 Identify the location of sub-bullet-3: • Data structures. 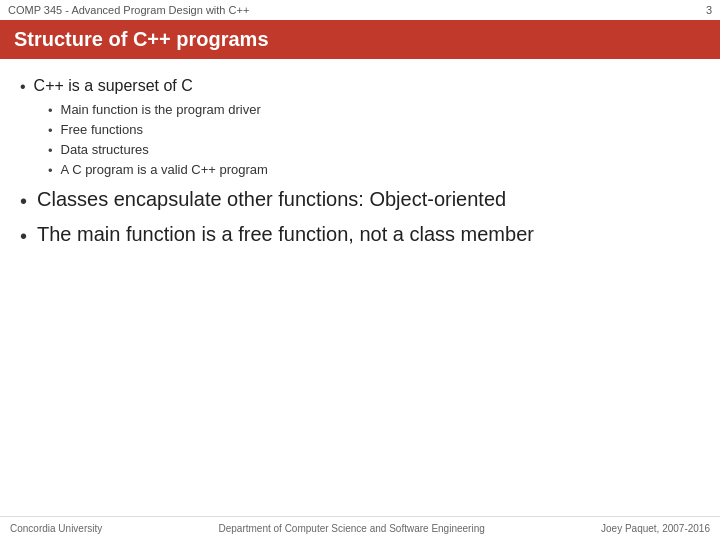
(374, 150).